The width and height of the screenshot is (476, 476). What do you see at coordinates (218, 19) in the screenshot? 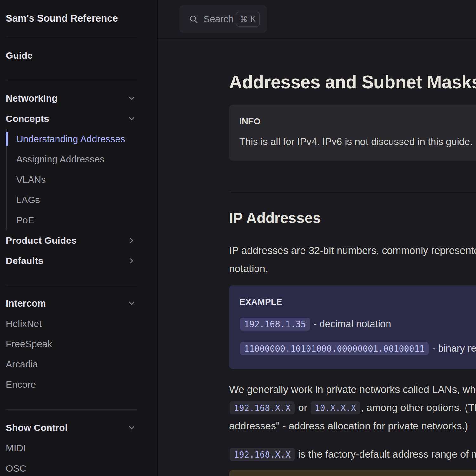
I see `search-label: Search` at bounding box center [218, 19].